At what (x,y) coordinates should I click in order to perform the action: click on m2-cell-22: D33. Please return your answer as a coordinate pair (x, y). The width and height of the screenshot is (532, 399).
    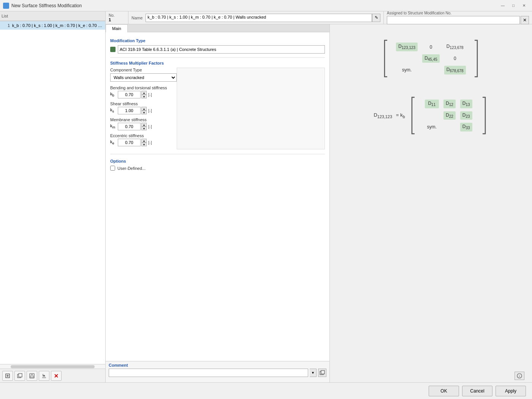
    Looking at the image, I should click on (466, 127).